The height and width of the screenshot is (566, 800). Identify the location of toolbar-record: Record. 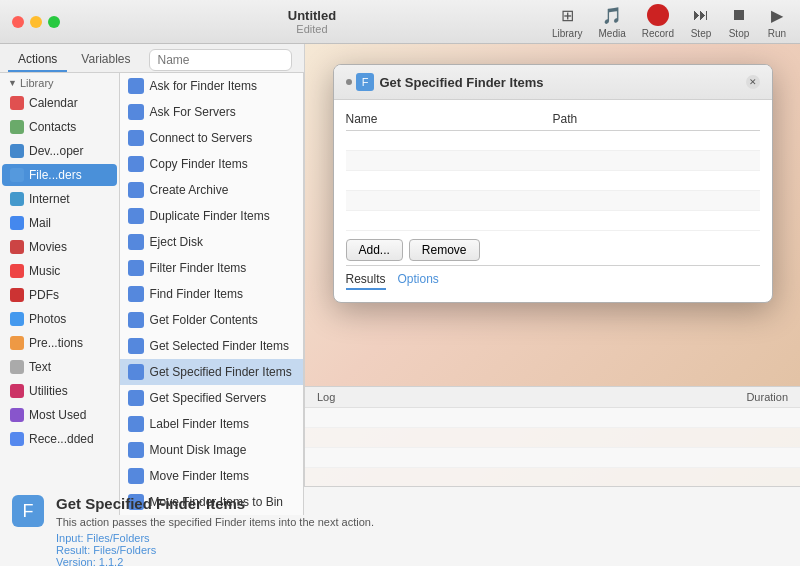
(658, 22).